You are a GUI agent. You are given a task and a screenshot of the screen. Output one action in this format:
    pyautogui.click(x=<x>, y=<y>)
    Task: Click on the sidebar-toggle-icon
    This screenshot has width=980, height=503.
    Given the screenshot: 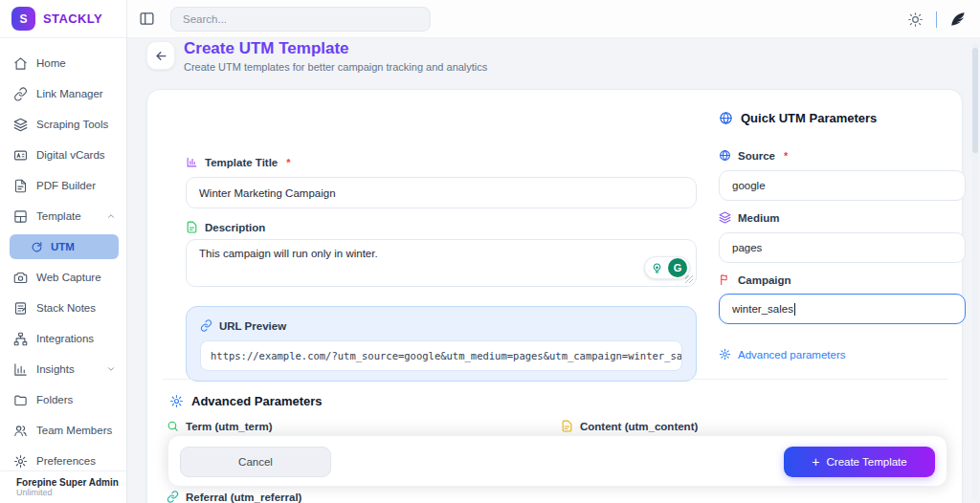 What is the action you would take?
    pyautogui.click(x=147, y=19)
    